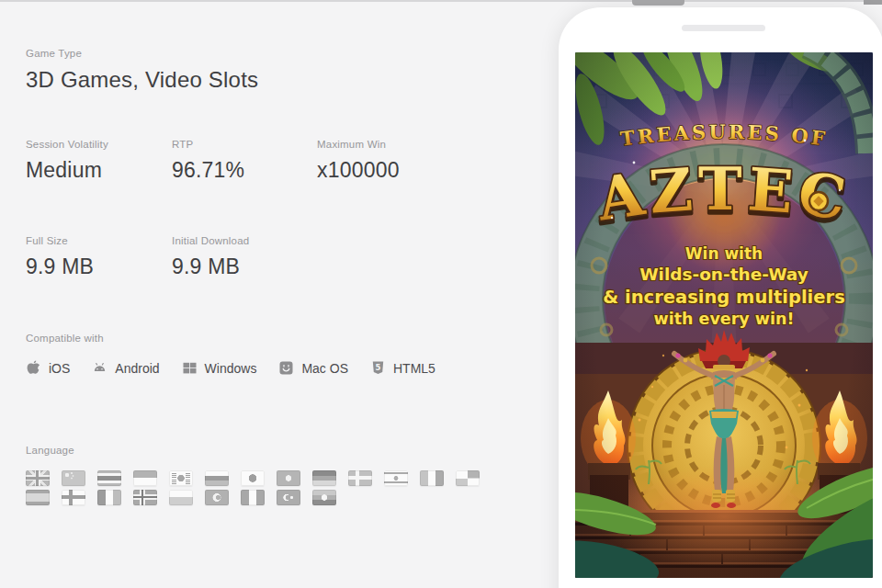 The image size is (882, 588). I want to click on section-sizes: Full Size 9.9 MB Initial Download 9.9 MB, so click(283, 257).